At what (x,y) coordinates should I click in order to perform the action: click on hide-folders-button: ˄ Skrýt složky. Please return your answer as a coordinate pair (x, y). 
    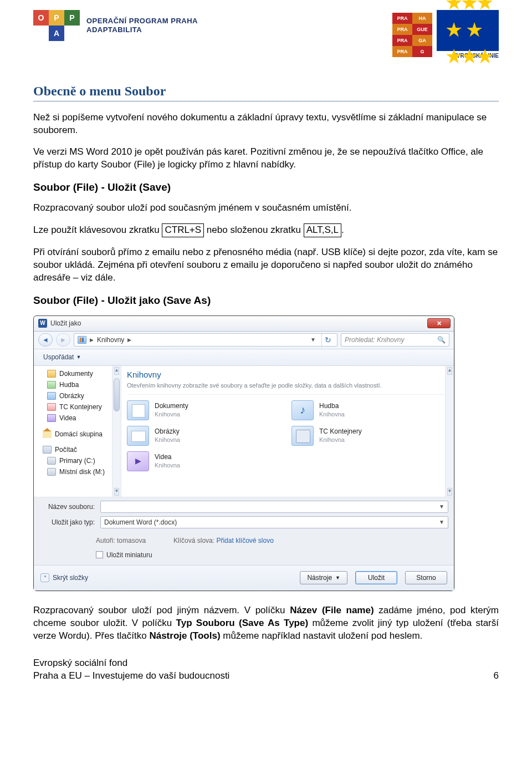
    Looking at the image, I should click on (64, 578).